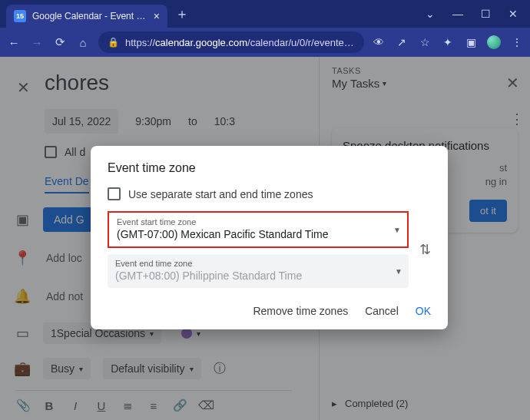 The height and width of the screenshot is (420, 530). What do you see at coordinates (258, 276) in the screenshot?
I see `end-timezone-value: (GMT+08:00) Philippine Standard Time` at bounding box center [258, 276].